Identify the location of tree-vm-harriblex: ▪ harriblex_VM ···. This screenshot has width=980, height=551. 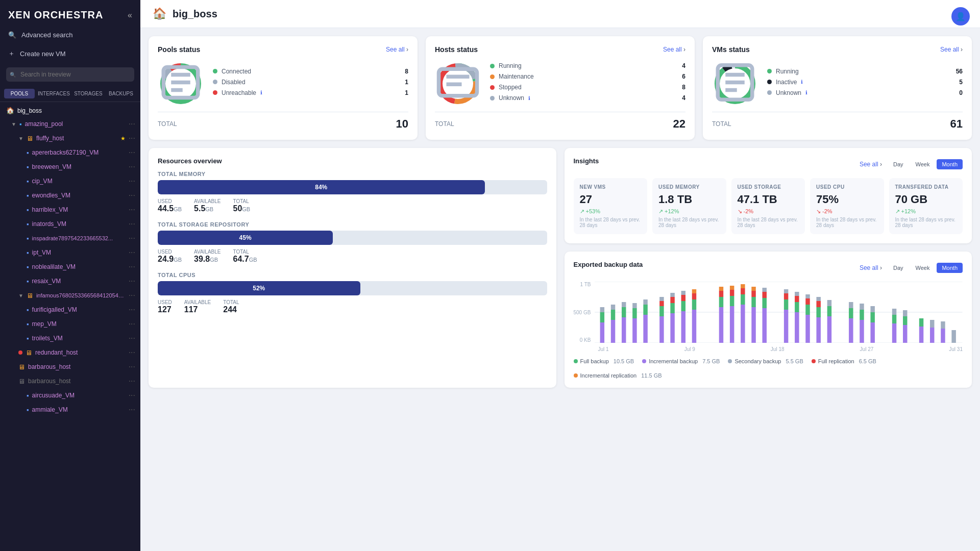
(70, 210).